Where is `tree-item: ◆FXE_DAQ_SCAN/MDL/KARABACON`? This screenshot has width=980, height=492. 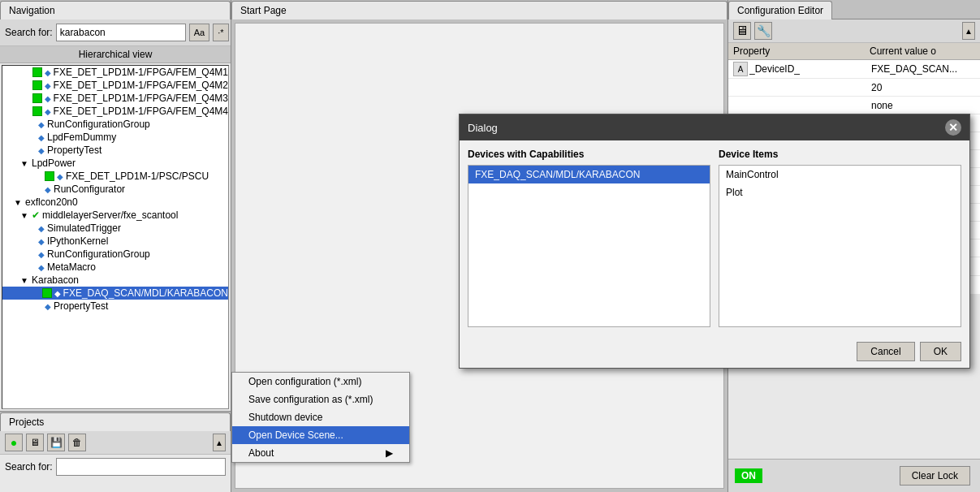 tree-item: ◆FXE_DAQ_SCAN/MDL/KARABACON is located at coordinates (115, 293).